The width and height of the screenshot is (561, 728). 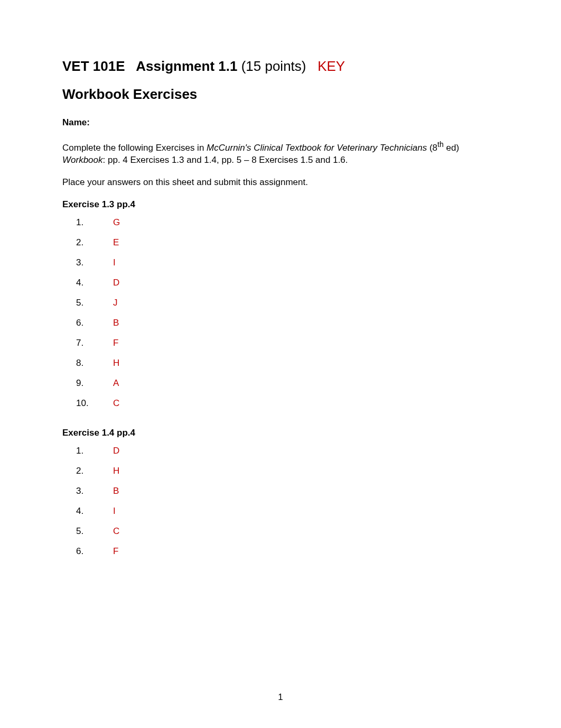 I want to click on list-item: 4.I, so click(x=287, y=511).